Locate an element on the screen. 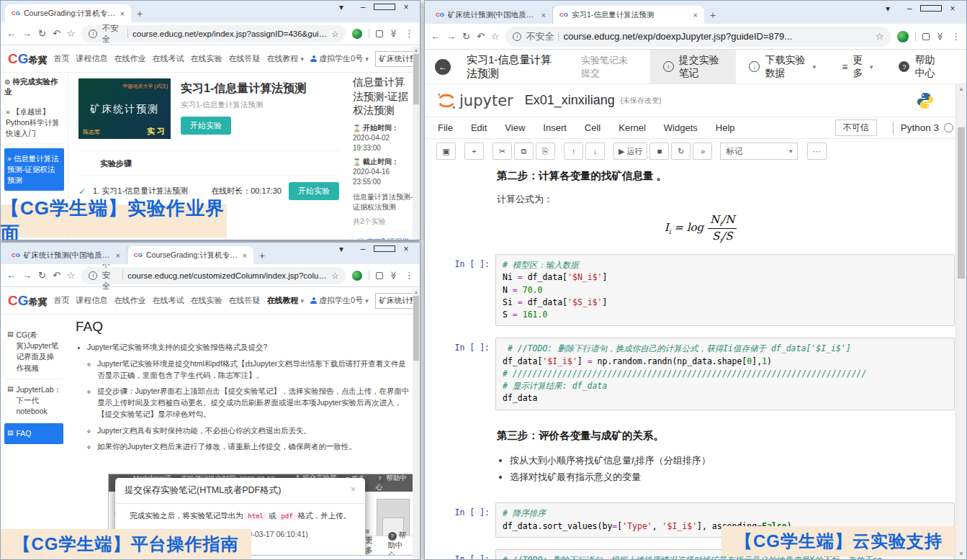 This screenshot has height=560, width=967. command-palette-button: ⋯ is located at coordinates (817, 151).